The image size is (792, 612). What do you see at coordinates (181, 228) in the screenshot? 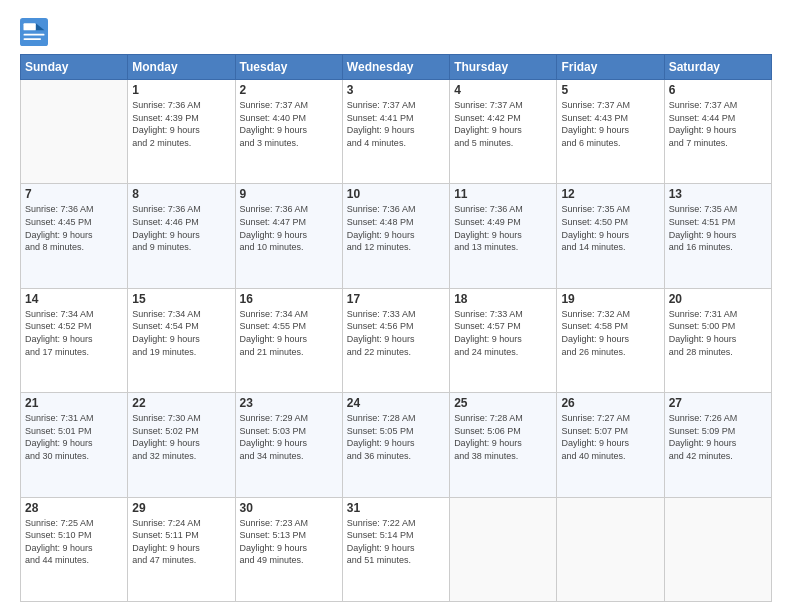
I see `day-info-8: Sunrise: 7:36 AM Sunset: 4:46 PM Dayligh…` at bounding box center [181, 228].